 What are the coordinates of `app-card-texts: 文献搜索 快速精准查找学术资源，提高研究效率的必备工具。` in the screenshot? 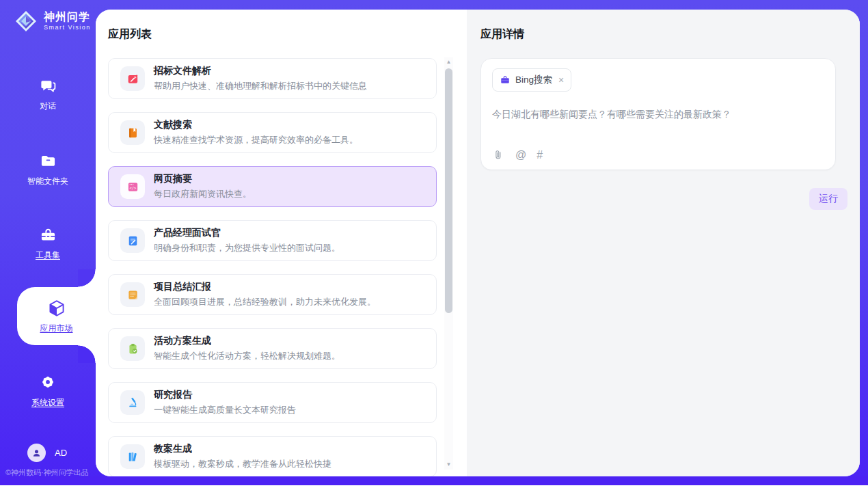 It's located at (256, 133).